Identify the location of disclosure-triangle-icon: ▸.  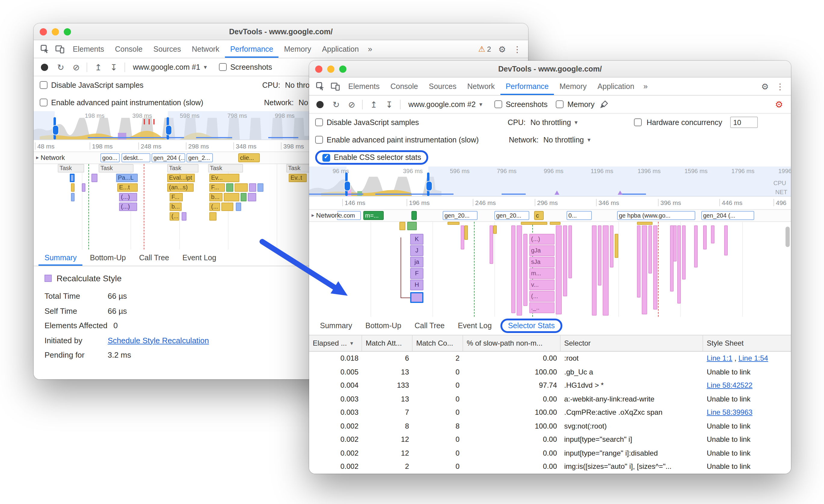
(37, 157).